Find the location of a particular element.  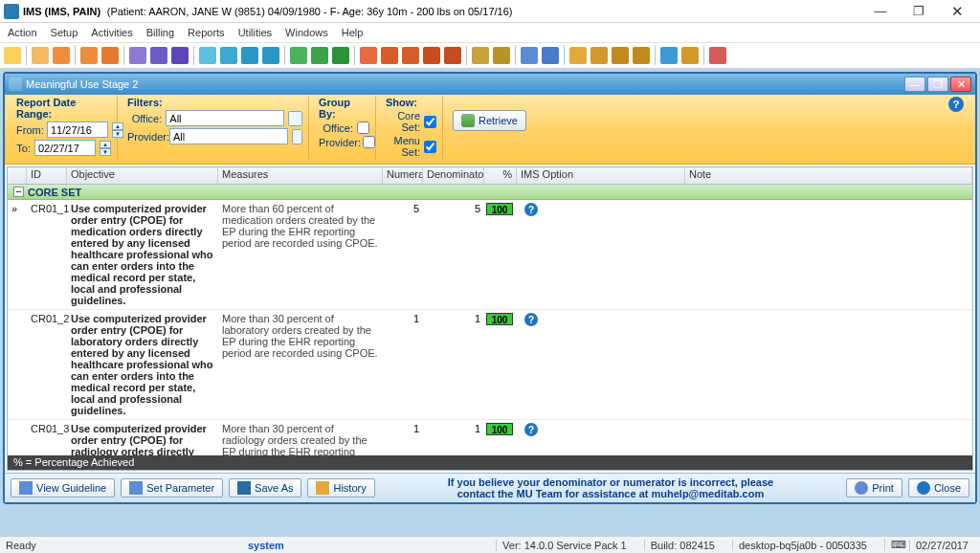

menubar: Action Setup Activities Billing Reports … is located at coordinates (490, 33).